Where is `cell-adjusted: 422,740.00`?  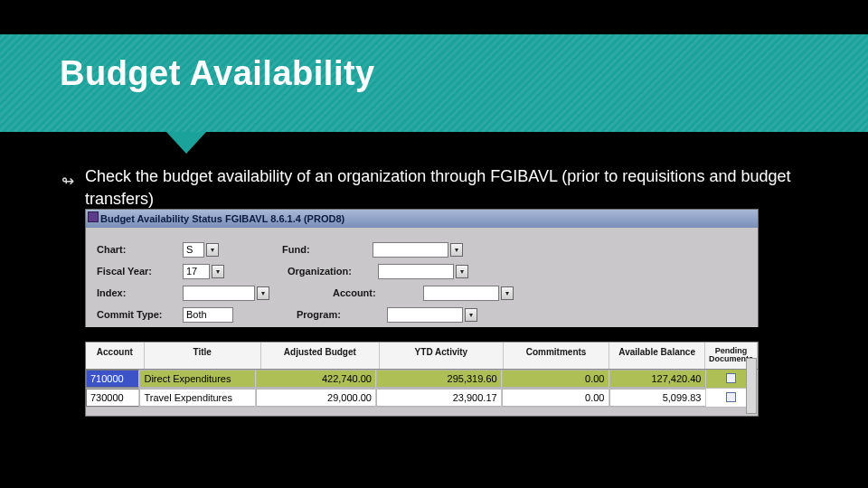 cell-adjusted: 422,740.00 is located at coordinates (316, 379).